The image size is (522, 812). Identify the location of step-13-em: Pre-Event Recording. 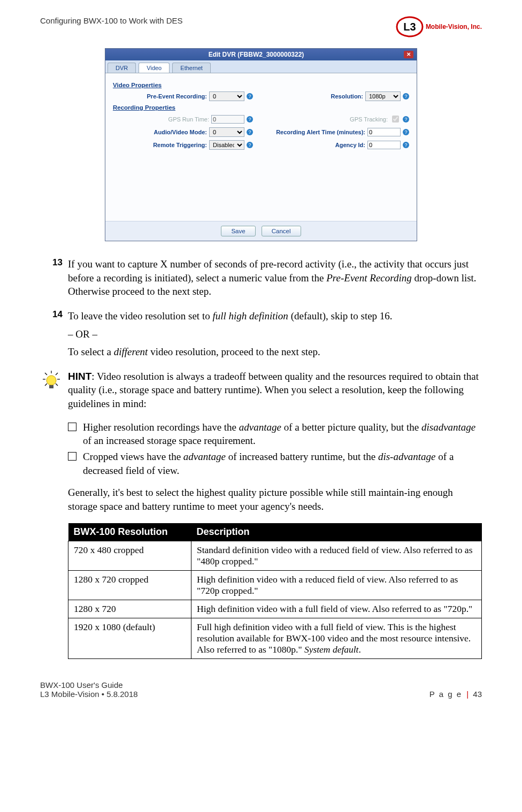
(369, 278).